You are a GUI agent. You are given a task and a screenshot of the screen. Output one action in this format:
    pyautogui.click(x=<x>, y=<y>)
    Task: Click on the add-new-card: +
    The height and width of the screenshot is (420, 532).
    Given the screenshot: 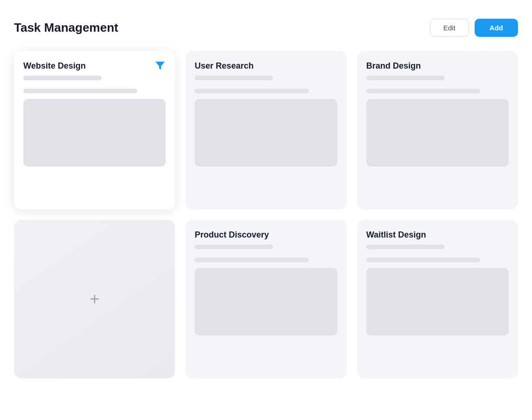 What is the action you would take?
    pyautogui.click(x=94, y=299)
    